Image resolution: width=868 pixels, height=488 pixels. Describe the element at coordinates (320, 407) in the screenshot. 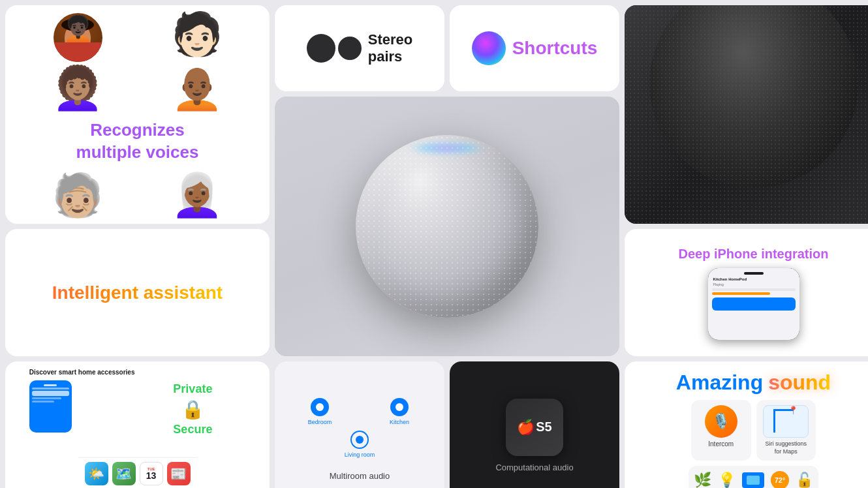

I see `bedroom-dot` at that location.